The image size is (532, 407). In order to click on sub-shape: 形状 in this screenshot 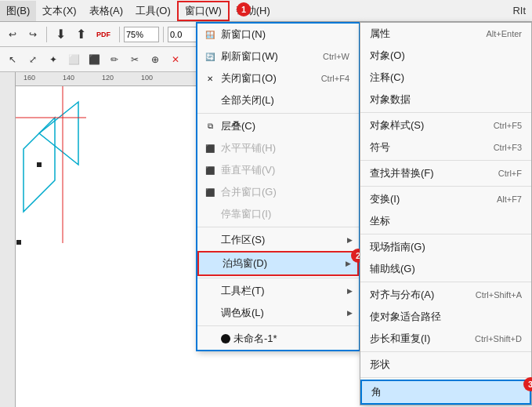, I will do `click(446, 365)`.